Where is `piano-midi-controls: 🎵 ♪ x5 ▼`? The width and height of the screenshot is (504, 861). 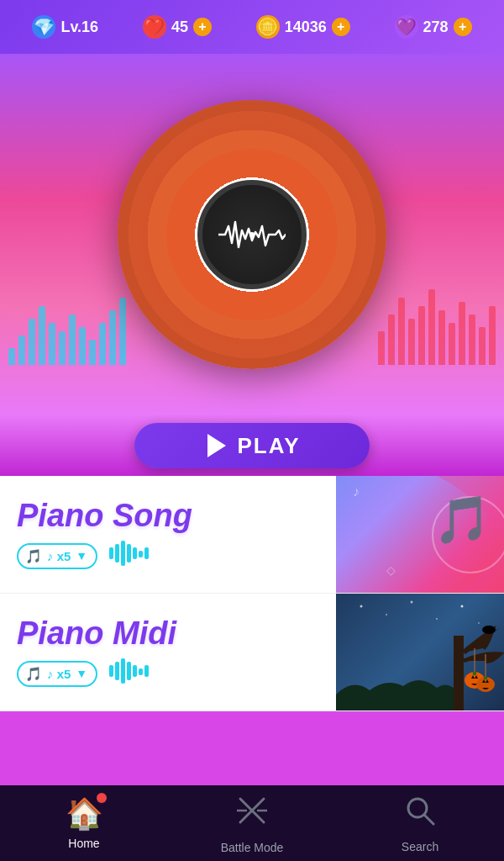
piano-midi-controls: 🎵 ♪ x5 ▼ is located at coordinates (252, 674).